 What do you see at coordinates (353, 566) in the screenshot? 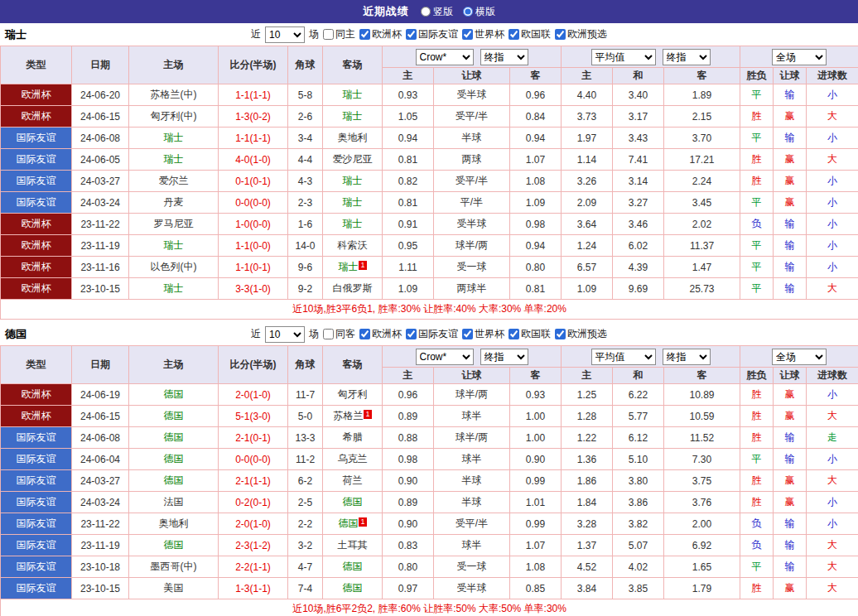
I see `away-team-name: 德国` at bounding box center [353, 566].